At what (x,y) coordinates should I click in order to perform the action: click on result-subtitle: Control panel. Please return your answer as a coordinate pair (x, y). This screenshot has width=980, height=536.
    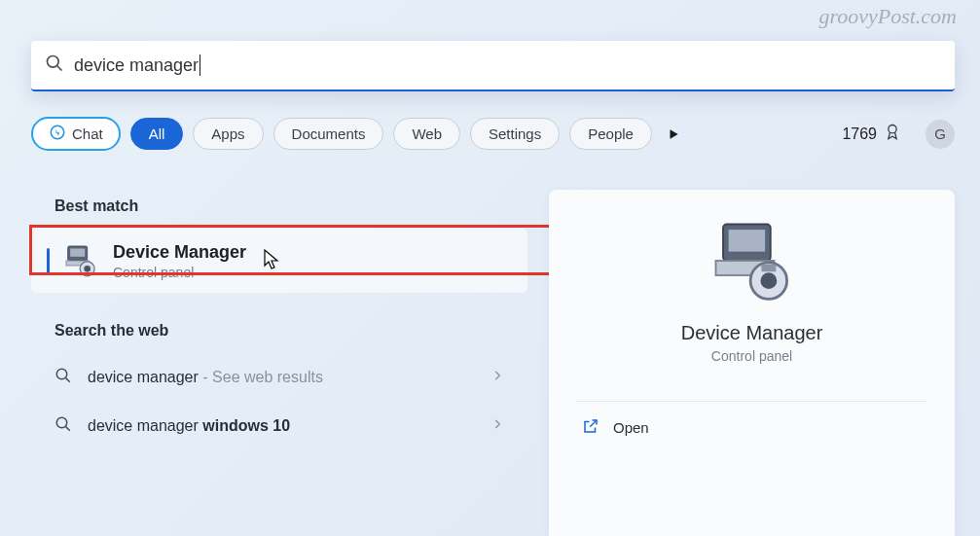
    Looking at the image, I should click on (179, 272).